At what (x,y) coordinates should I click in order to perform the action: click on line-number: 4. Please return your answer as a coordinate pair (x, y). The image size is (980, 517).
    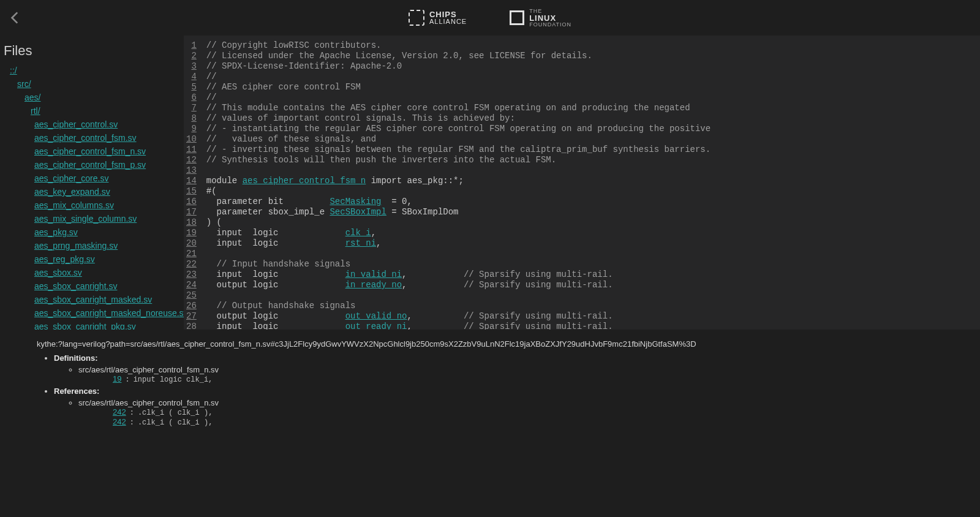
    Looking at the image, I should click on (191, 77).